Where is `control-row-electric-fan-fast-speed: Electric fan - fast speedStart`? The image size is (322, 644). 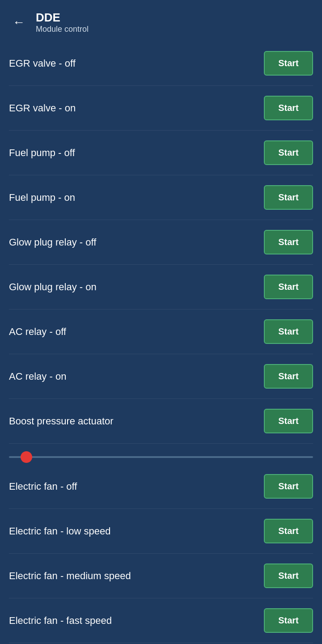 control-row-electric-fan-fast-speed: Electric fan - fast speedStart is located at coordinates (161, 621).